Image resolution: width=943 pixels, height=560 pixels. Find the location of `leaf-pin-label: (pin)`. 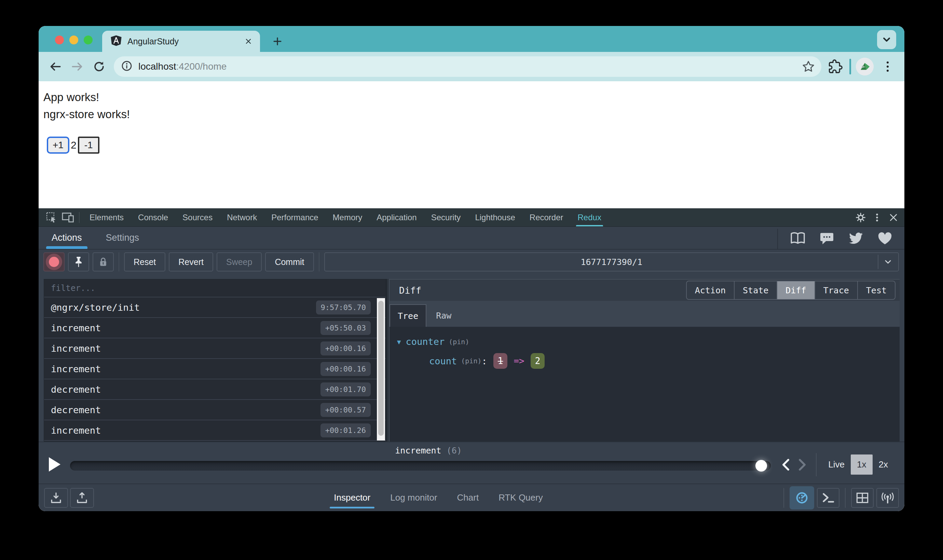

leaf-pin-label: (pin) is located at coordinates (471, 361).